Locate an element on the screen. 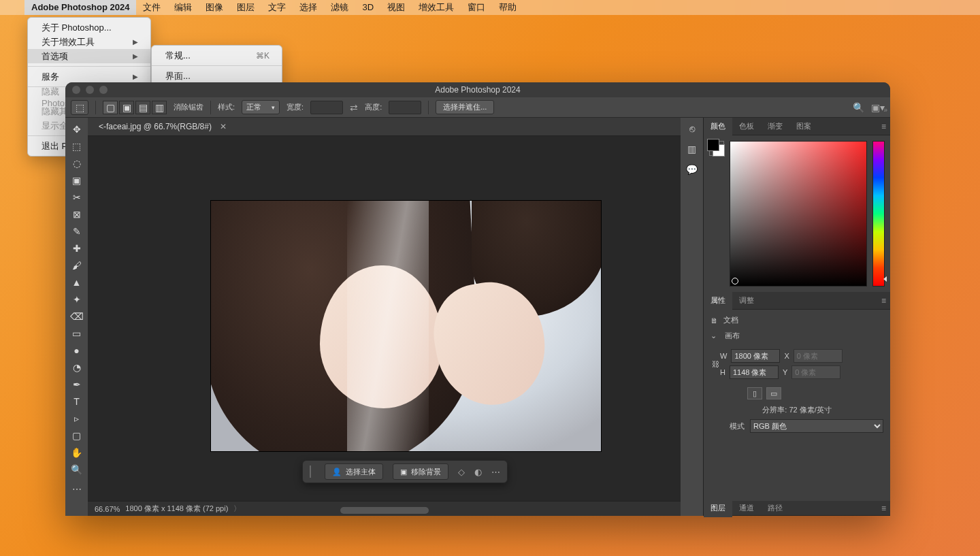  eraser-tool-icon: ⌫ is located at coordinates (77, 316).